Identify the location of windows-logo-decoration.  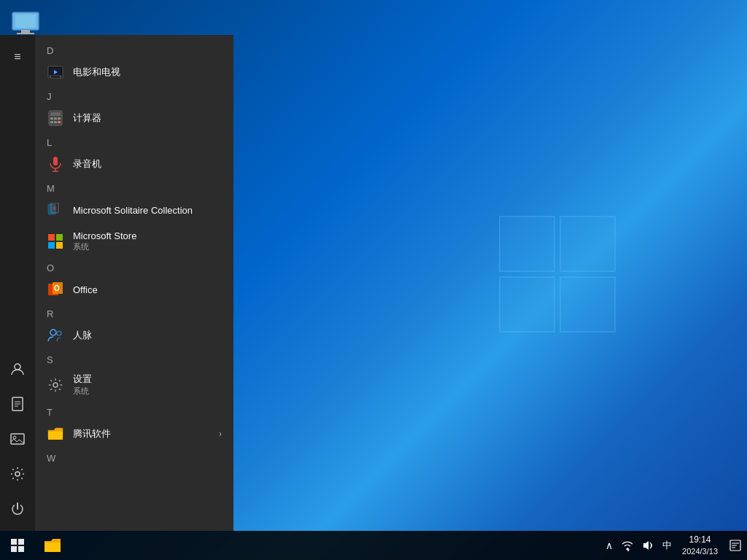
(557, 274).